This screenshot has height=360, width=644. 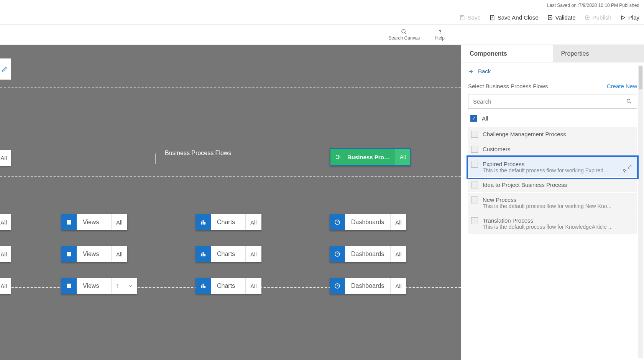 What do you see at coordinates (5, 69) in the screenshot?
I see `edit-card` at bounding box center [5, 69].